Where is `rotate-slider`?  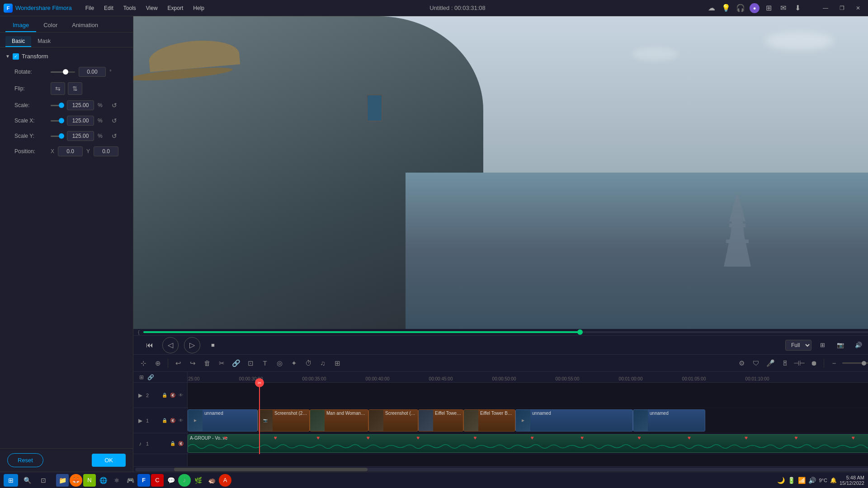 rotate-slider is located at coordinates (63, 72).